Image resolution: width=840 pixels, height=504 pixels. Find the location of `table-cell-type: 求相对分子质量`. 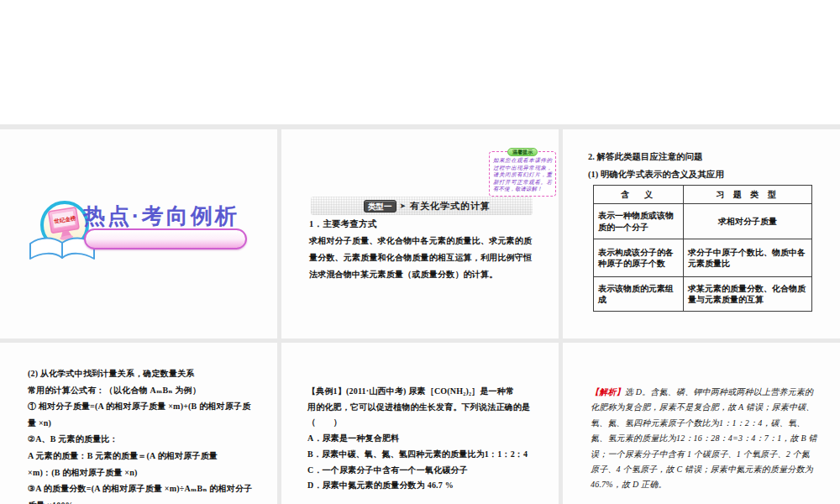

table-cell-type: 求相对分子质量 is located at coordinates (748, 222).